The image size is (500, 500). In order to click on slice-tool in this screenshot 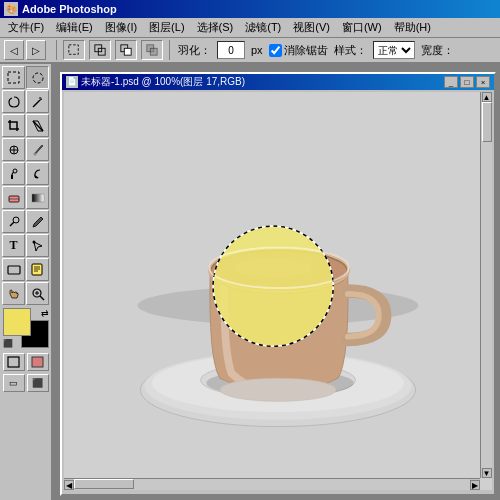, I will do `click(38, 126)`.